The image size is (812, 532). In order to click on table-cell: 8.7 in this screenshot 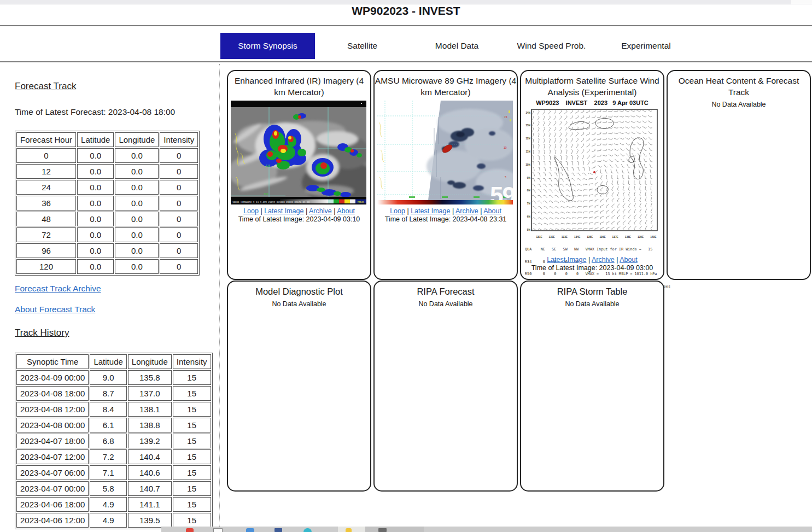, I will do `click(108, 394)`.